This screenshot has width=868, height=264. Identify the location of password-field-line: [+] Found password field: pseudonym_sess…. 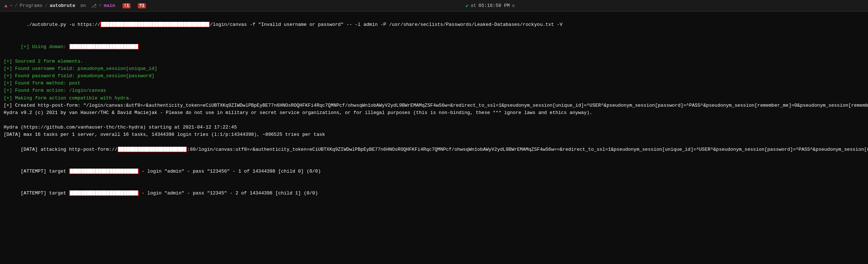
(434, 76).